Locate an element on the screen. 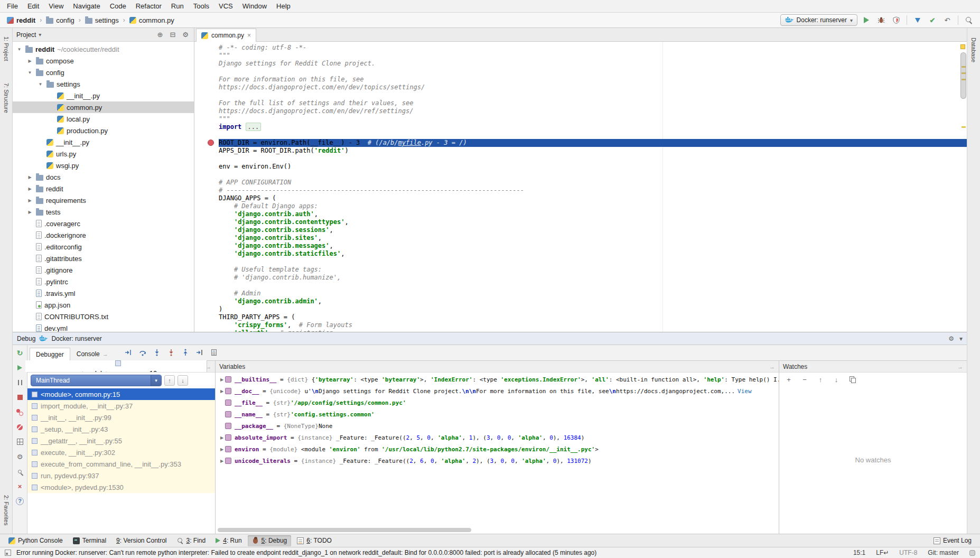  tree-item-tests: ▶tests is located at coordinates (104, 212).